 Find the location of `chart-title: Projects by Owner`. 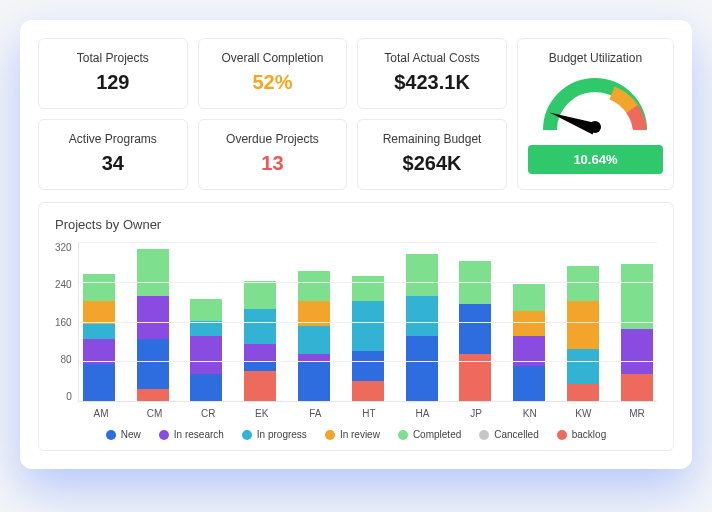

chart-title: Projects by Owner is located at coordinates (356, 224).